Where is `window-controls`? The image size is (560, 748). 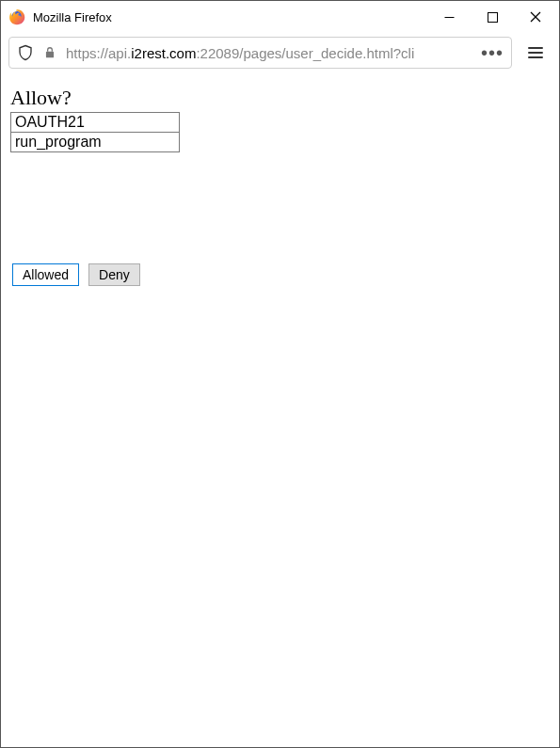 window-controls is located at coordinates (492, 17).